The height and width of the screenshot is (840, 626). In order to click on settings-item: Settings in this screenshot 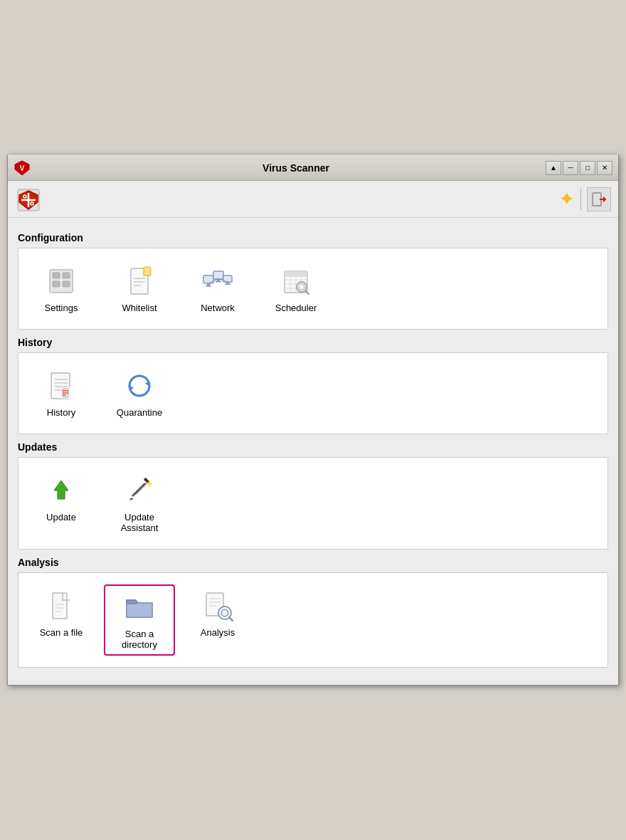, I will do `click(61, 289)`.